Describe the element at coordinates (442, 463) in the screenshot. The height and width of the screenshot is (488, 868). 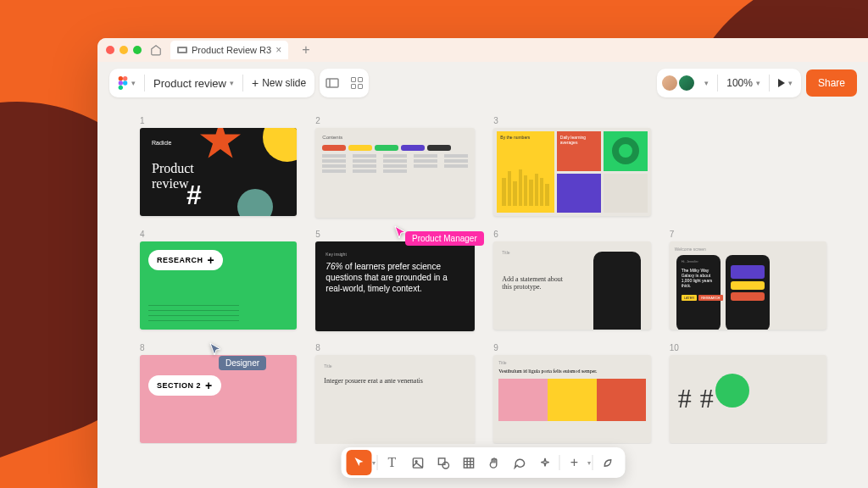
I see `shape-icon` at that location.